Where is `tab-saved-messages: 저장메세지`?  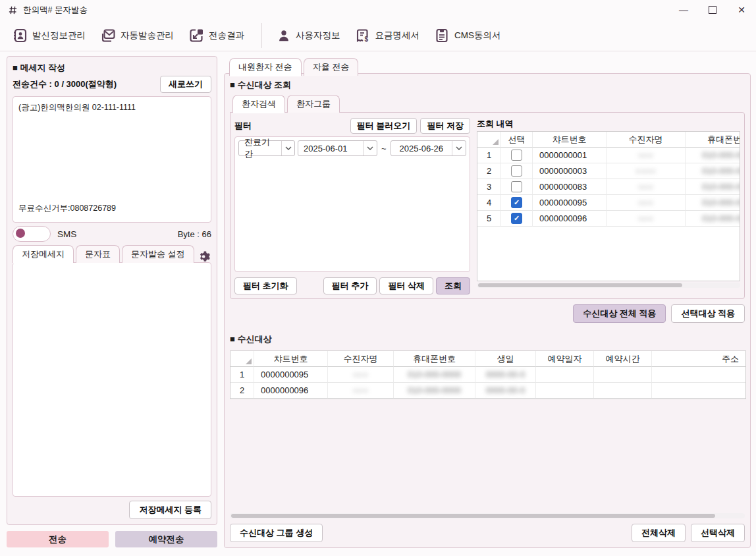
tab-saved-messages: 저장메세지 is located at coordinates (43, 254).